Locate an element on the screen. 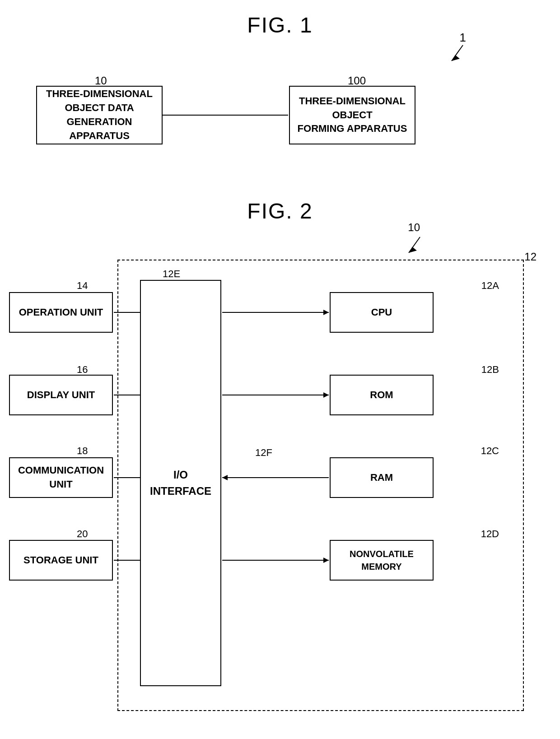  operation-unit-box: OPERATION UNIT is located at coordinates (61, 312).